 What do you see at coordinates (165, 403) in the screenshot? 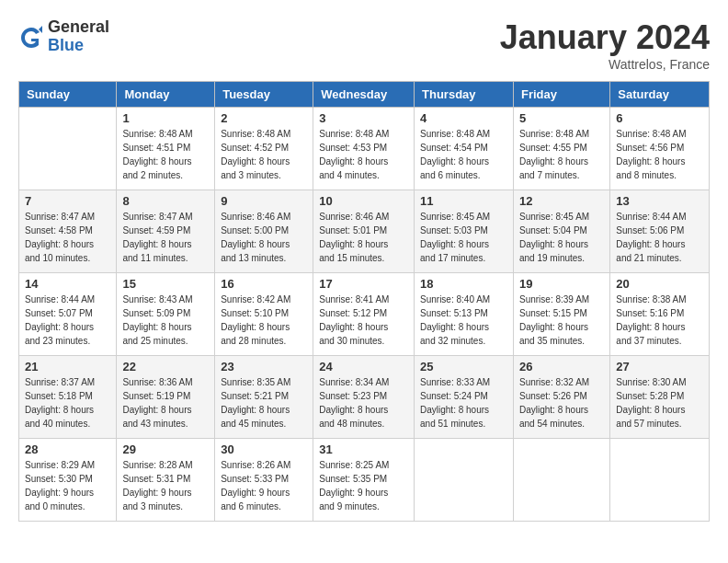
I see `day-info: Sunrise: 8:36 AM Sunset: 5:19 PM Dayligh…` at bounding box center [165, 403].